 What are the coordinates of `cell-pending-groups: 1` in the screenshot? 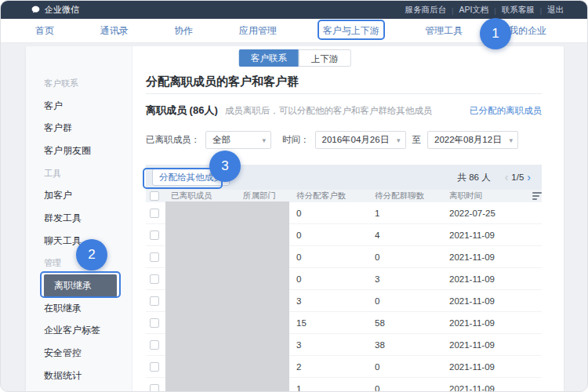 It's located at (412, 213).